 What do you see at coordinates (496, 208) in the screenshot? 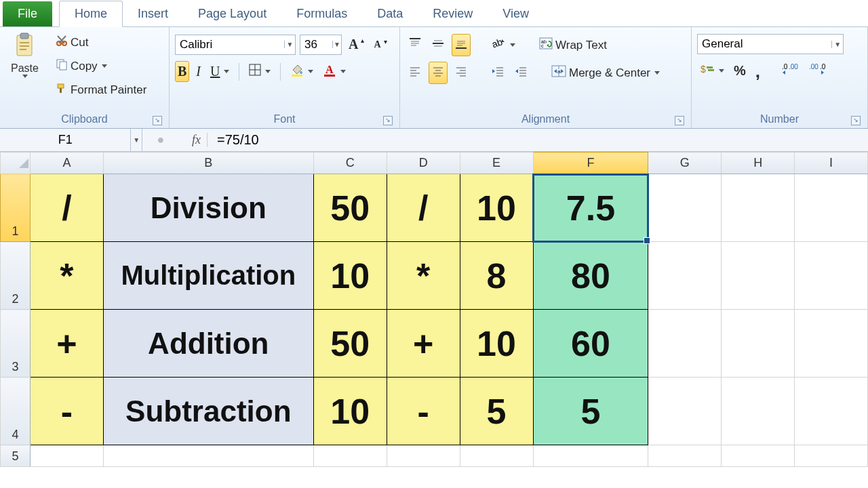
I see `cell-E1: 10` at bounding box center [496, 208].